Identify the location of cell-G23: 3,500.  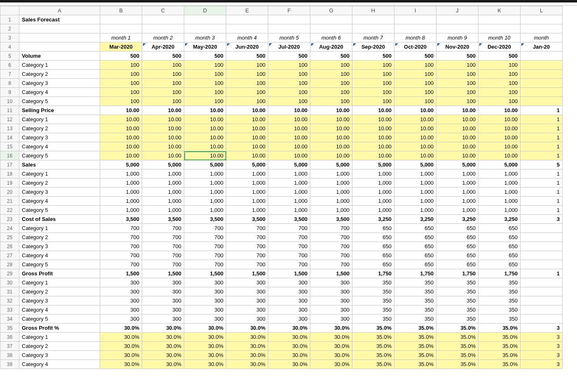
(331, 219).